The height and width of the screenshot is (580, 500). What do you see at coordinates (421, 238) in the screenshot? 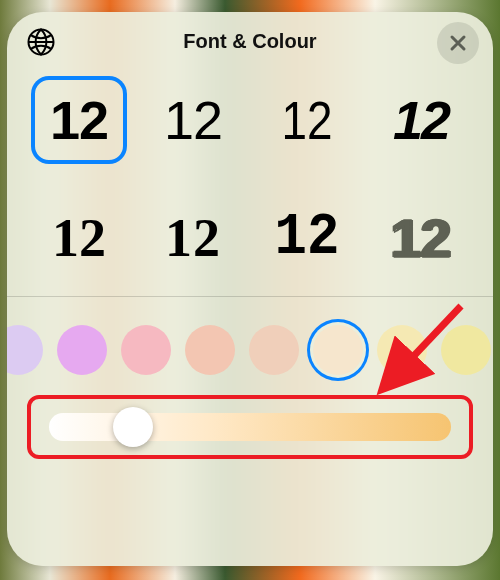
I see `font-option-outline: 12` at bounding box center [421, 238].